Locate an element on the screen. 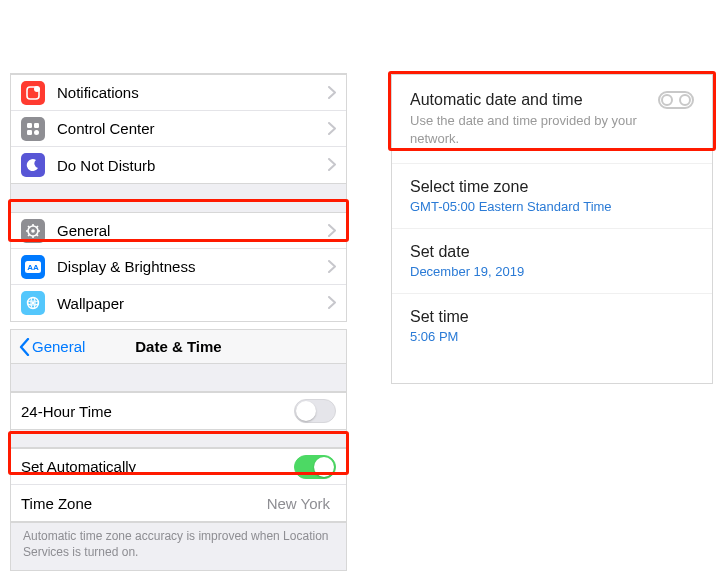 This screenshot has width=727, height=581. display-brightness-row: AADisplay & Brightness is located at coordinates (178, 267).